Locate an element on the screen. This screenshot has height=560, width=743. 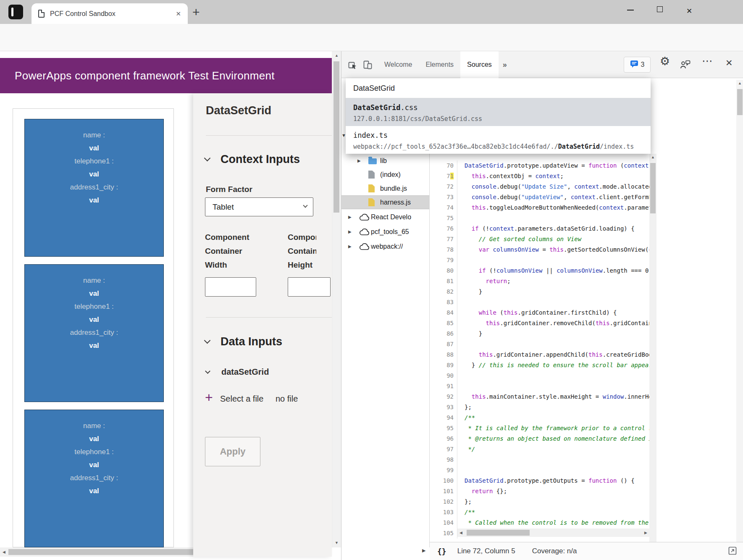
quick-open-result: index.ts webpack://pcf_tools_652ac3f36e…… is located at coordinates (498, 140).